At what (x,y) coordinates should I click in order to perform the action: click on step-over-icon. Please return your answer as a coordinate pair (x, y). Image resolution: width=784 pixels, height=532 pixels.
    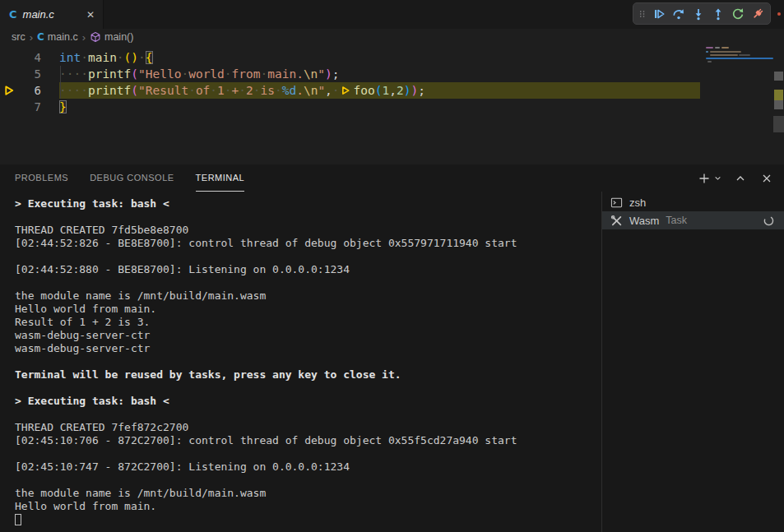
    Looking at the image, I should click on (678, 13).